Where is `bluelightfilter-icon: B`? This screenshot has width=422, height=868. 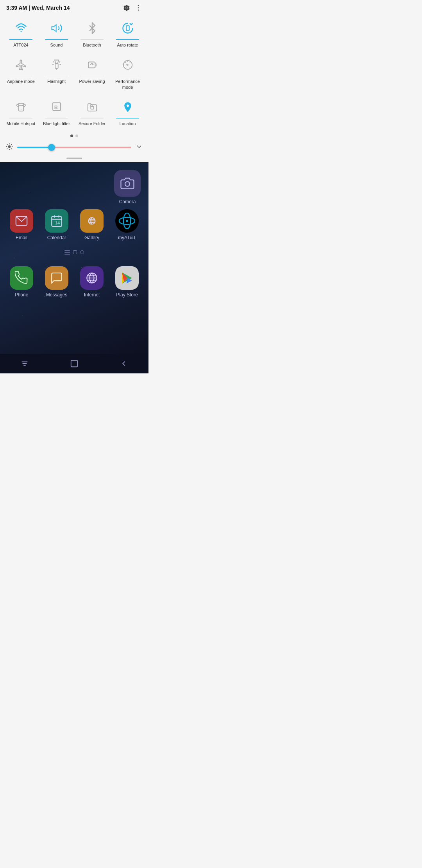
bluelightfilter-icon: B is located at coordinates (57, 107).